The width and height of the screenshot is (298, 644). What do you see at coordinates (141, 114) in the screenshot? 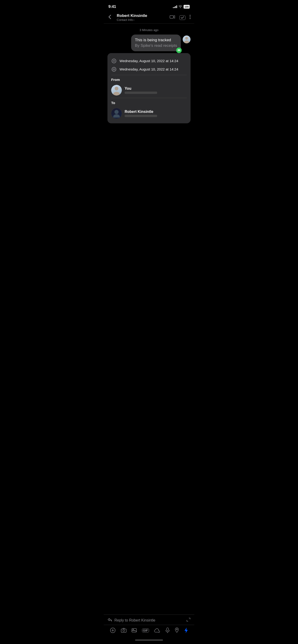
I see `to-contact-info: Robert Kinsintle` at bounding box center [141, 114].